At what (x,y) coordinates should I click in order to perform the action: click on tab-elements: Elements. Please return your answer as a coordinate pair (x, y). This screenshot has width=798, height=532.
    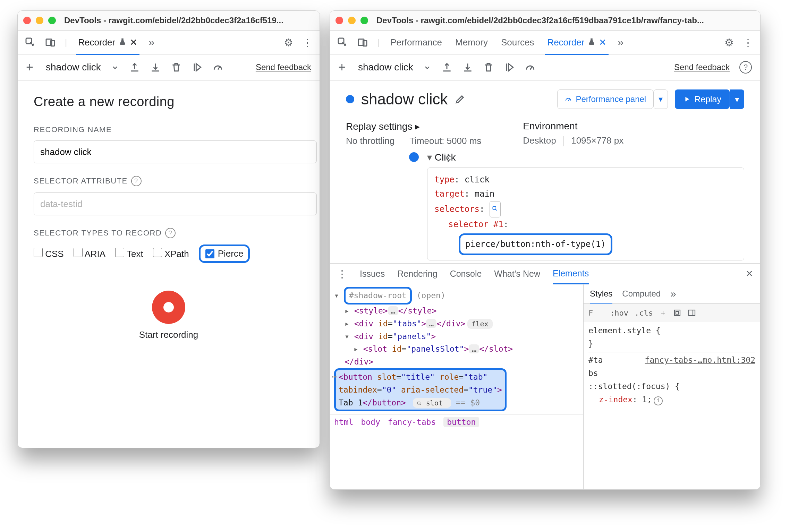
    Looking at the image, I should click on (571, 276).